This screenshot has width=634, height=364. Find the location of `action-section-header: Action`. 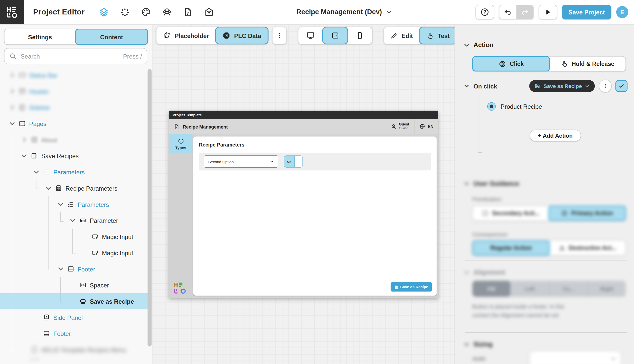

action-section-header: Action is located at coordinates (479, 45).